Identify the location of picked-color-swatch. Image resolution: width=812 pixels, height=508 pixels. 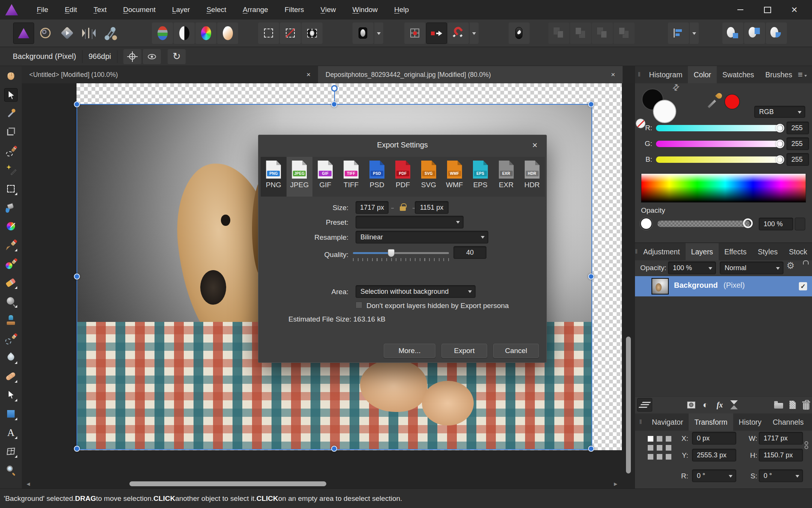
(732, 102).